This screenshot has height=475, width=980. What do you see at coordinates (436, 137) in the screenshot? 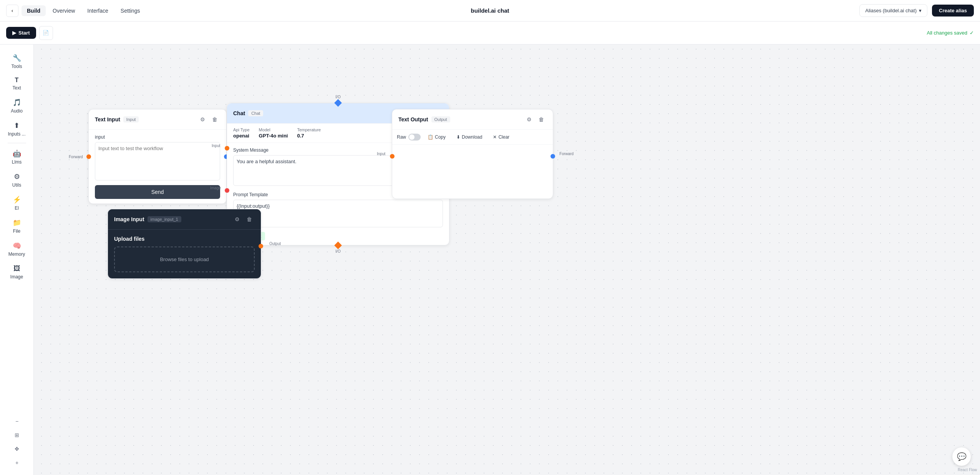
I see `copy-button: 📋 Copy` at bounding box center [436, 137].